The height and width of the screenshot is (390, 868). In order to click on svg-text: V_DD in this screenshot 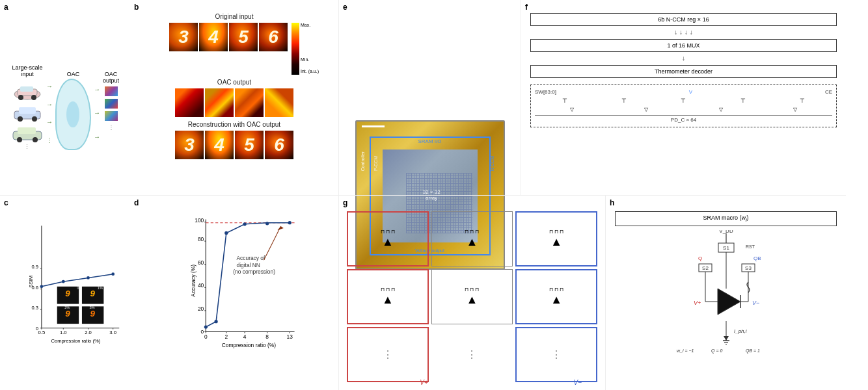, I will do `click(726, 232)`.